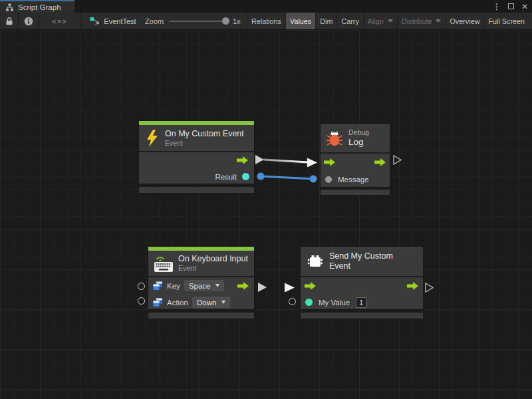  I want to click on carry-button: Carry, so click(350, 21).